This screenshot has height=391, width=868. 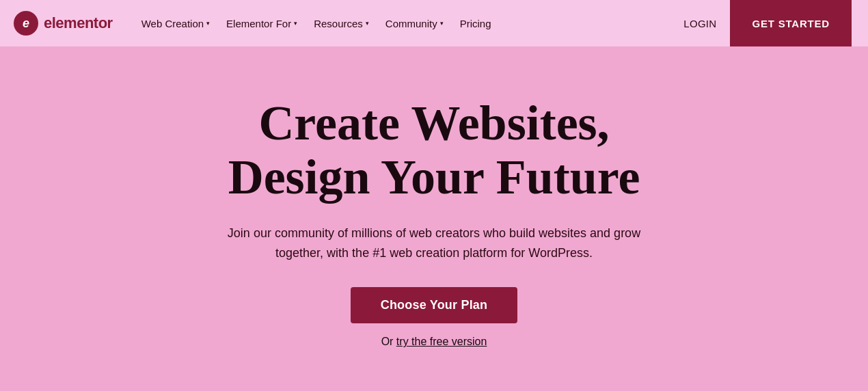 I want to click on hero-title: Create Websites, Design Your Future, so click(x=435, y=150).